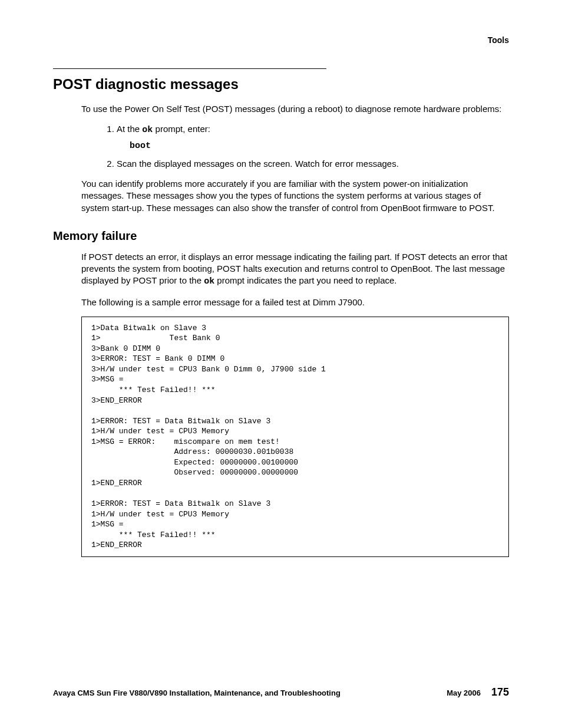  I want to click on footer-date: May 2006, so click(464, 693).